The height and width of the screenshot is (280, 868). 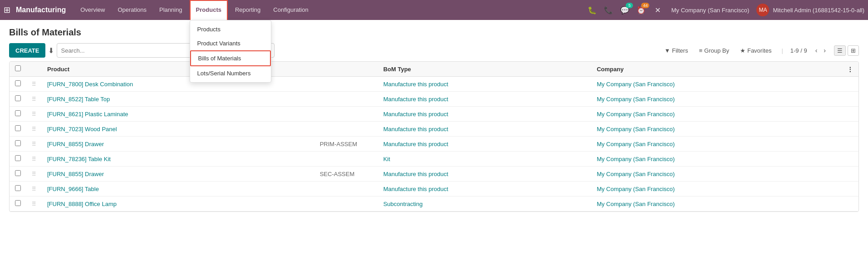 I want to click on app-grid-icon: ⊞, so click(x=7, y=10).